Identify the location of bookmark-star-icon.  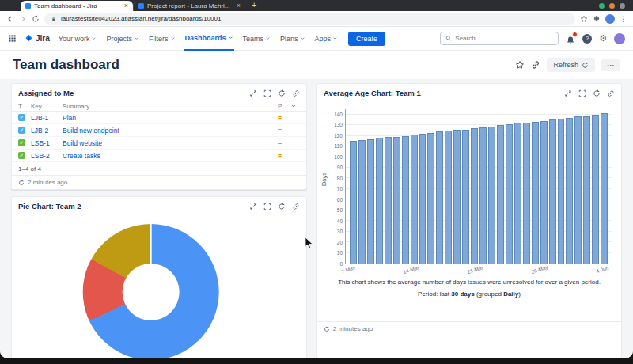
(584, 19).